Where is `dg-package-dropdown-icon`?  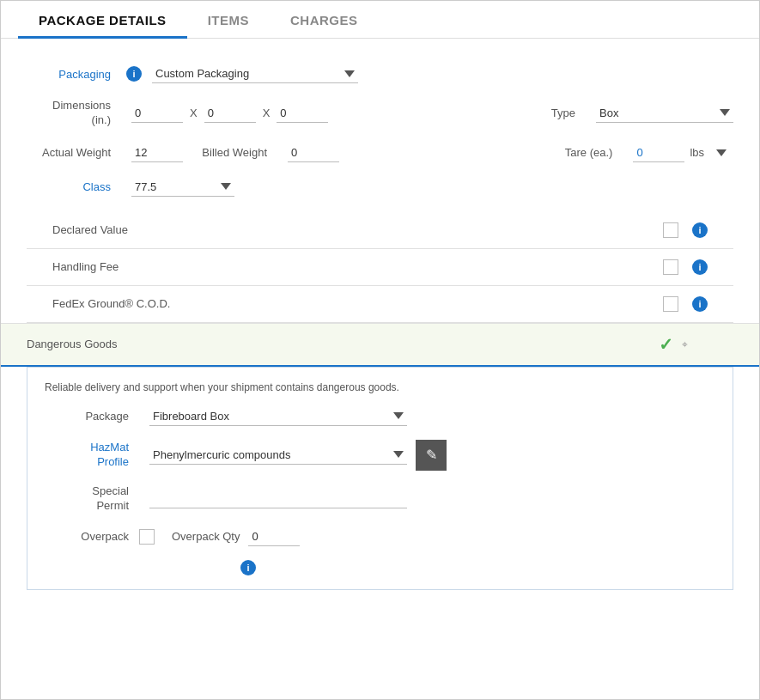
dg-package-dropdown-icon is located at coordinates (398, 416).